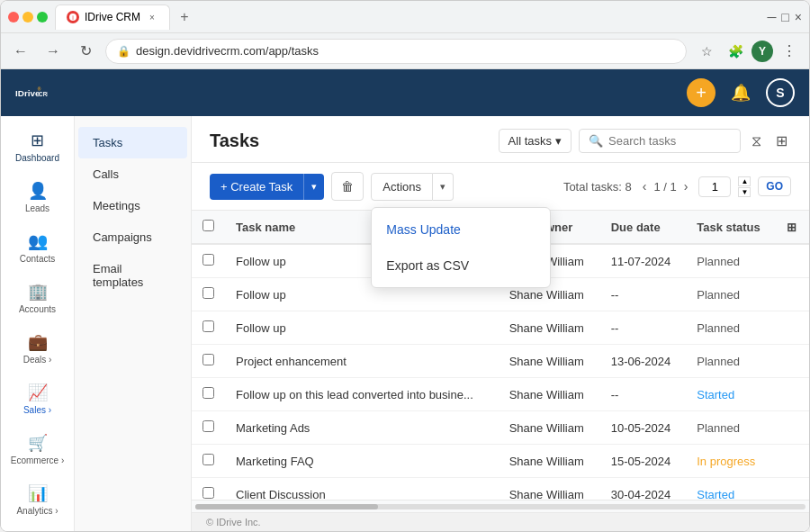 The width and height of the screenshot is (810, 532). I want to click on notification-btn: 🔔, so click(741, 93).